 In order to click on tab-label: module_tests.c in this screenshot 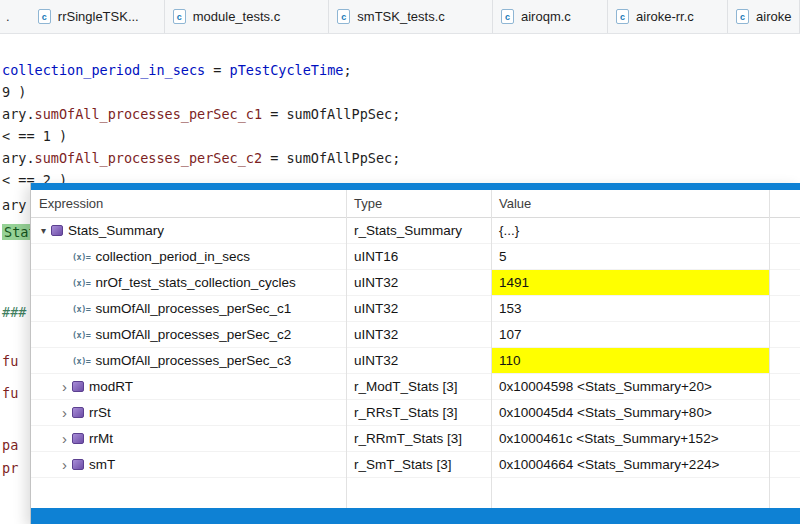, I will do `click(236, 16)`.